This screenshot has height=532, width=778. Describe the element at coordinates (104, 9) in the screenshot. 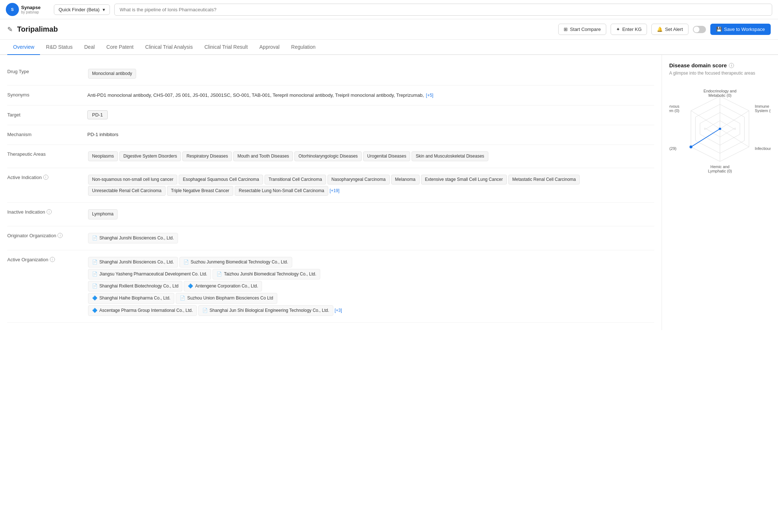

I see `chevron-down-icon: ▾` at that location.